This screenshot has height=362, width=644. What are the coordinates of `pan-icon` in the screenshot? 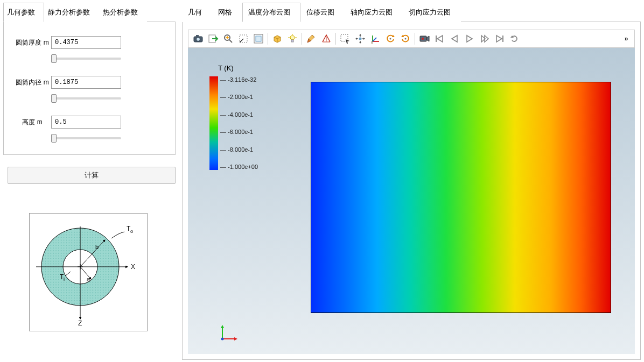 It's located at (360, 39).